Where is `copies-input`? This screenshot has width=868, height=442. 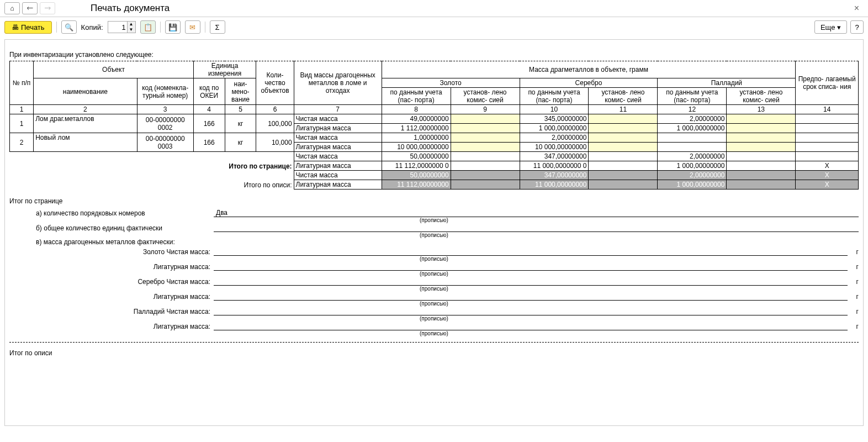 copies-input is located at coordinates (118, 27).